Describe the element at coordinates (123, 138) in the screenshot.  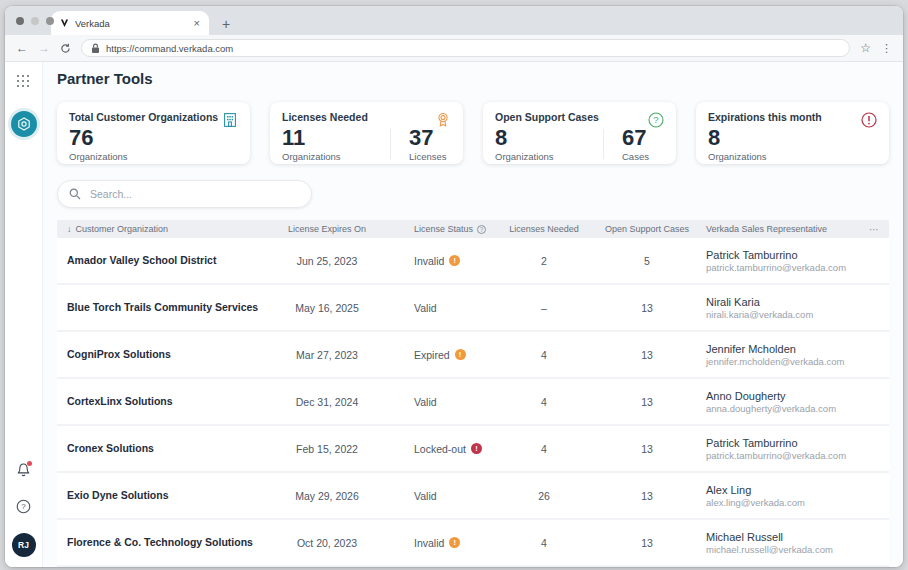
I see `stat-value: 76` at that location.